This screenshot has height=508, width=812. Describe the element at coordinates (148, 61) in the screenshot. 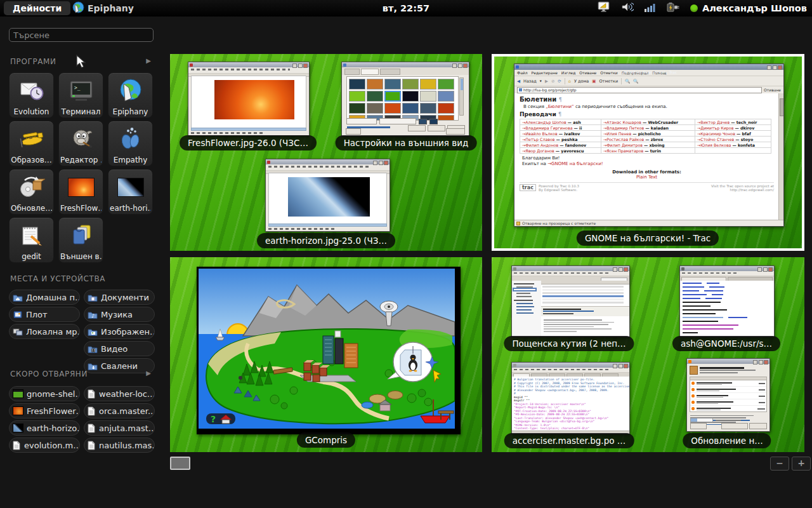

I see `programs-expander-icon: ▶` at that location.